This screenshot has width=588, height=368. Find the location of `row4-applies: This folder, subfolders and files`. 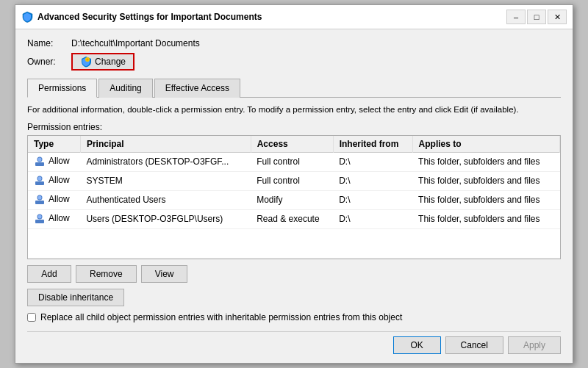

row4-applies: This folder, subfolders and files is located at coordinates (486, 219).